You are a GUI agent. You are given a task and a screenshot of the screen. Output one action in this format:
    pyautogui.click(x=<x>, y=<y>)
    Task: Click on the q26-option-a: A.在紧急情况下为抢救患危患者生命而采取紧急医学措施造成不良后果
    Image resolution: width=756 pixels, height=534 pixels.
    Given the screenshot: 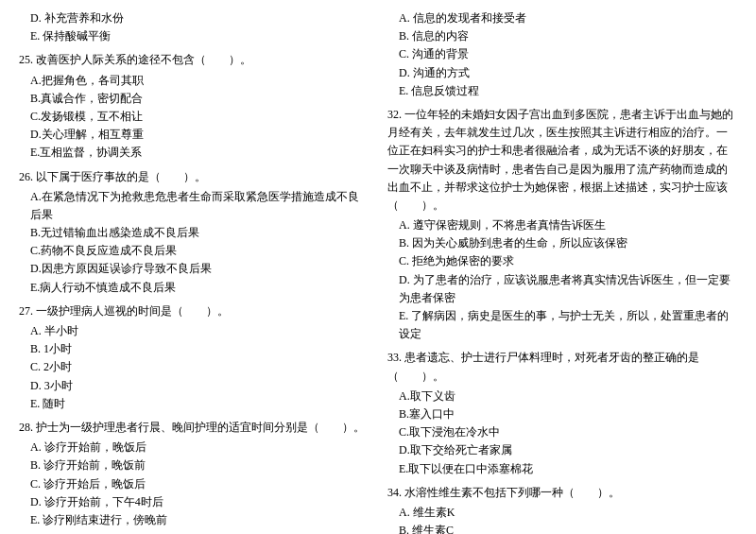 What is the action you would take?
    pyautogui.click(x=194, y=206)
    